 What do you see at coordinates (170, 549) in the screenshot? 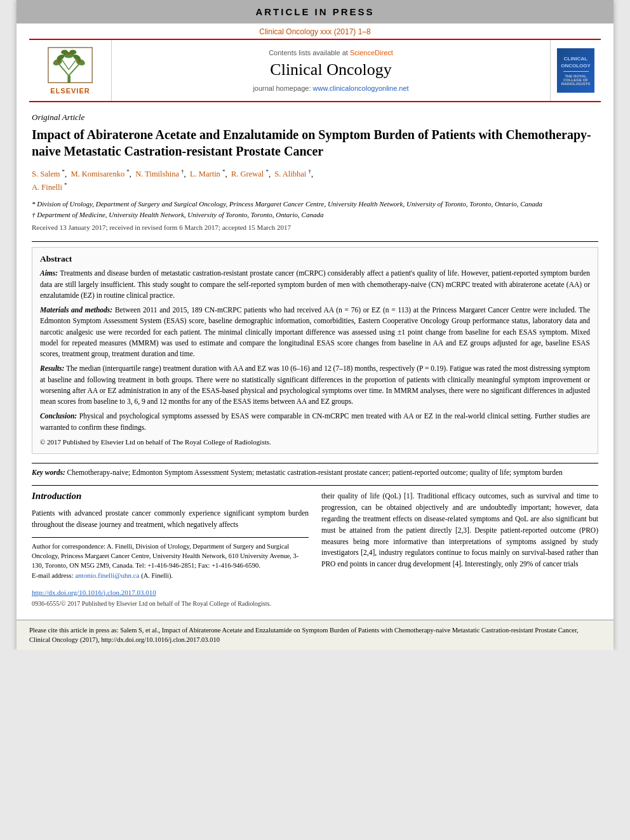
I see `left-column: Introduction Patients with advanced pros…` at bounding box center [170, 549].